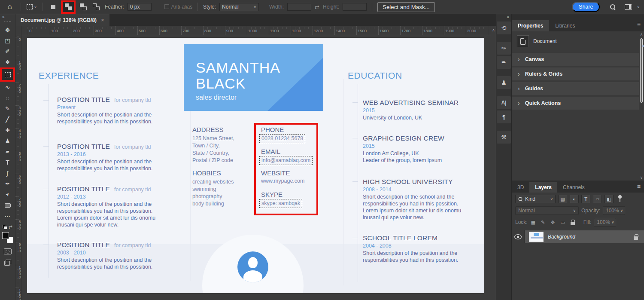  I want to click on style-select: Normal∨, so click(239, 7).